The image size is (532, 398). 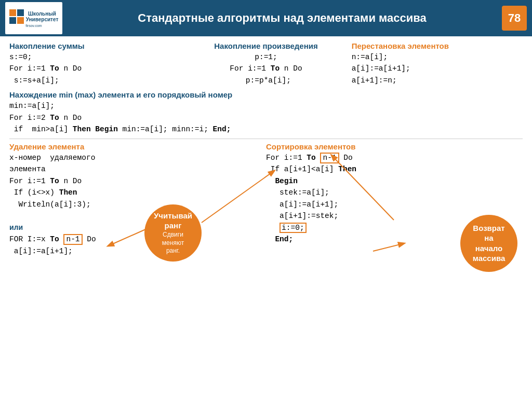 What do you see at coordinates (138, 216) in the screenshot?
I see `code-spacer` at bounding box center [138, 216].